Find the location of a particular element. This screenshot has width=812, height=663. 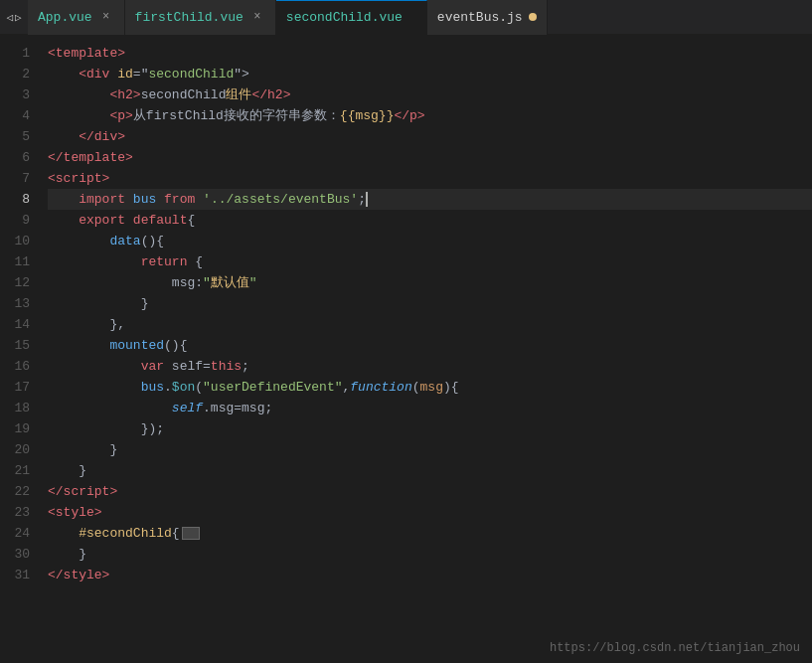

close-tab-firstchild: × is located at coordinates (257, 17).